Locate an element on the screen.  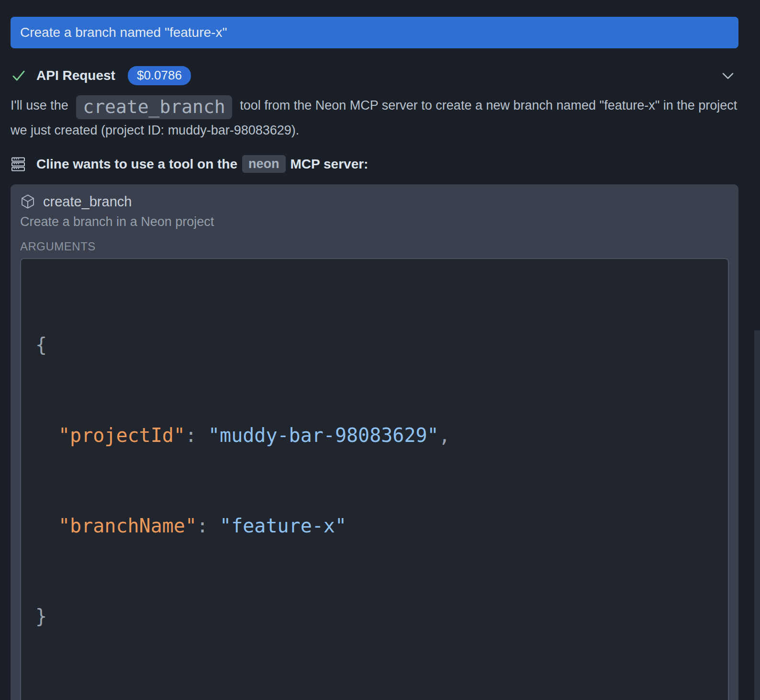
code-open-brace: { is located at coordinates (41, 345).